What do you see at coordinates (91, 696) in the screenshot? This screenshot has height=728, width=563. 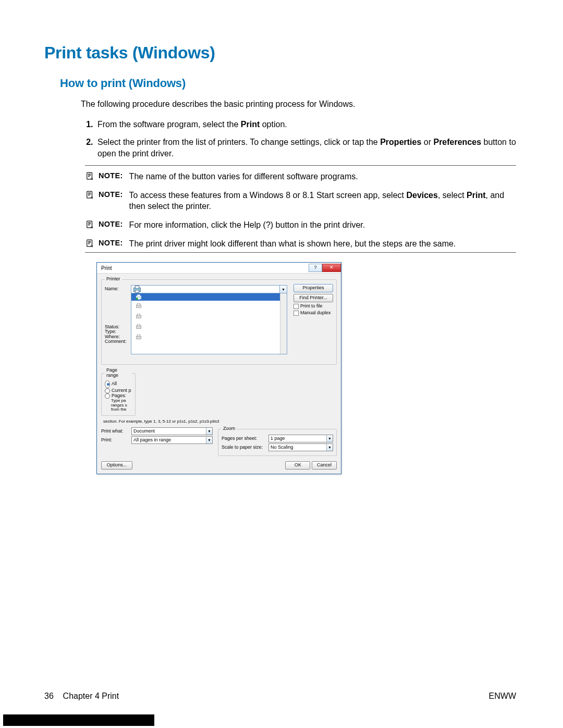 I see `chapter-label: Chapter 4 Print` at bounding box center [91, 696].